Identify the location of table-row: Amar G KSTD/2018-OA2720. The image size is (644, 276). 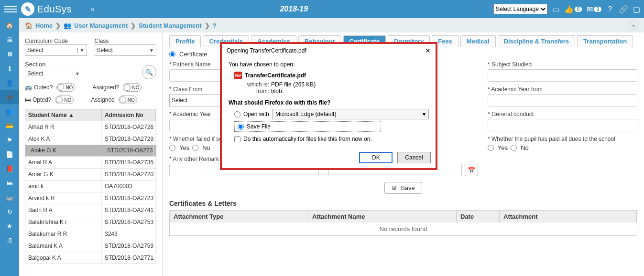
(91, 174).